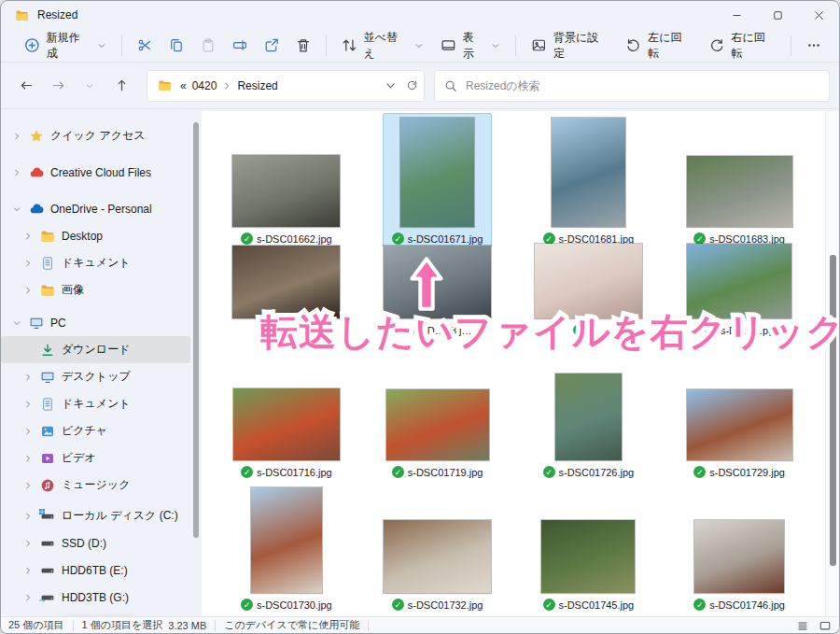  Describe the element at coordinates (825, 626) in the screenshot. I see `large-thumbnails-view-icon` at that location.